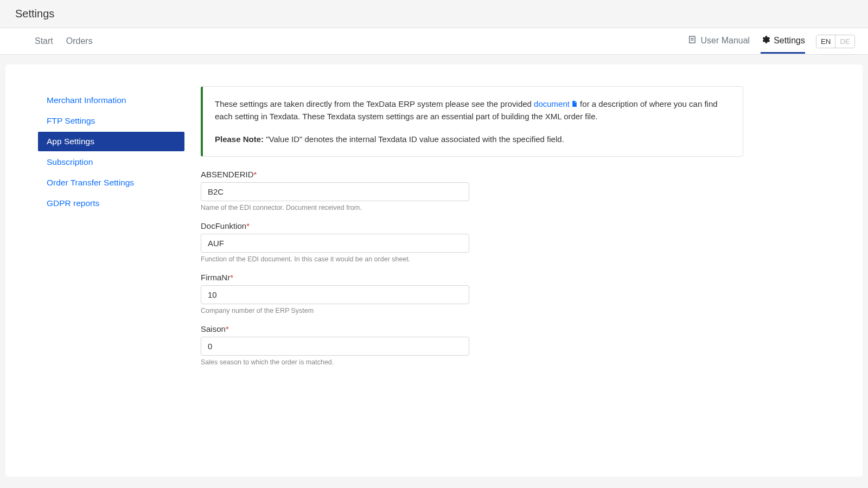  What do you see at coordinates (79, 41) in the screenshot?
I see `nav-link-orders: Orders` at bounding box center [79, 41].